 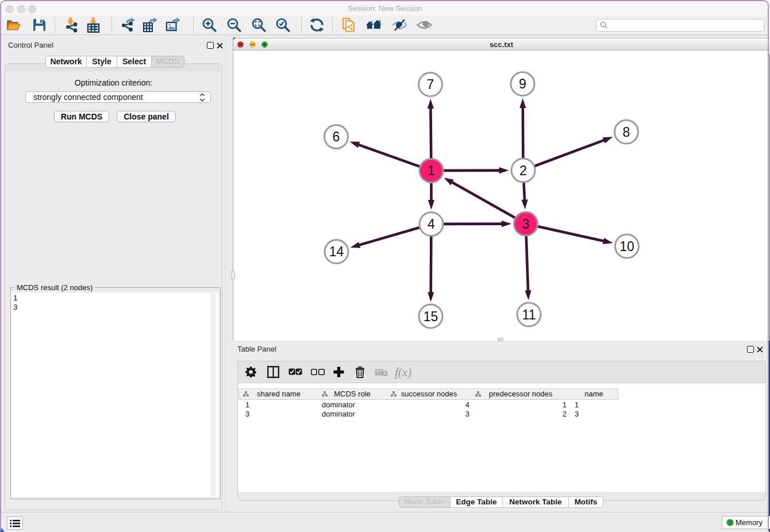 What do you see at coordinates (627, 246) in the screenshot?
I see `svg-text: 10` at bounding box center [627, 246].